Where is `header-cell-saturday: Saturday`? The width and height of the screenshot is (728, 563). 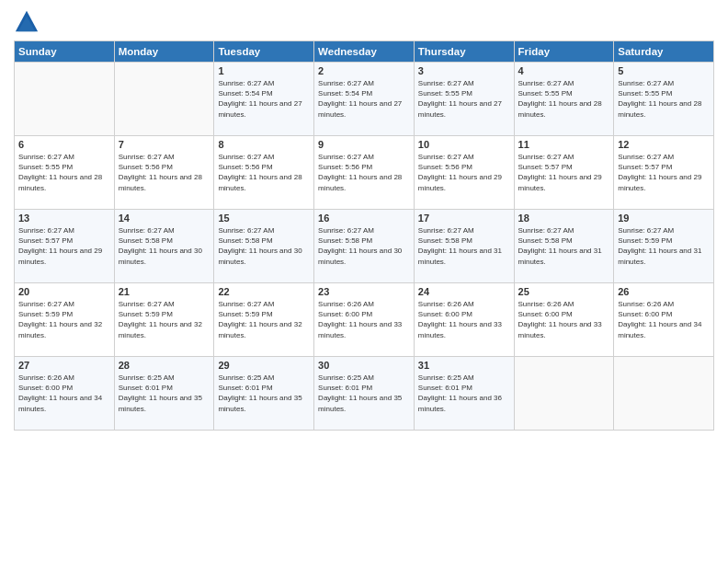 header-cell-saturday: Saturday is located at coordinates (664, 52).